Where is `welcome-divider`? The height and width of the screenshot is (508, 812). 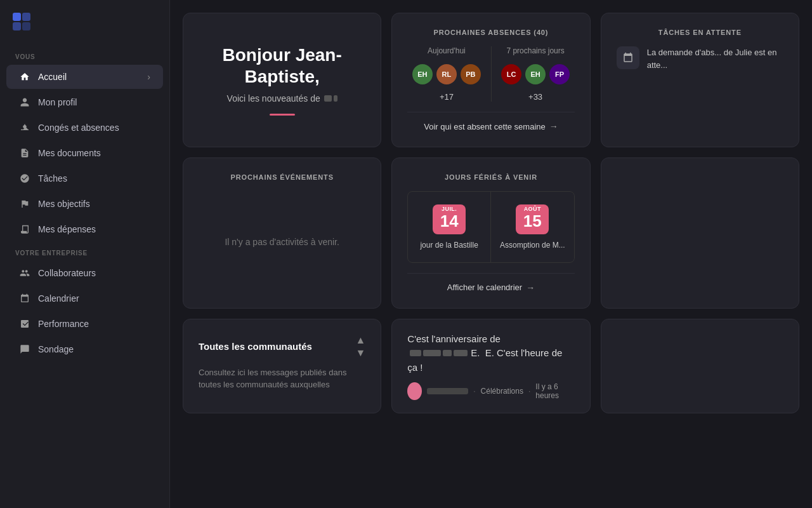 welcome-divider is located at coordinates (282, 114).